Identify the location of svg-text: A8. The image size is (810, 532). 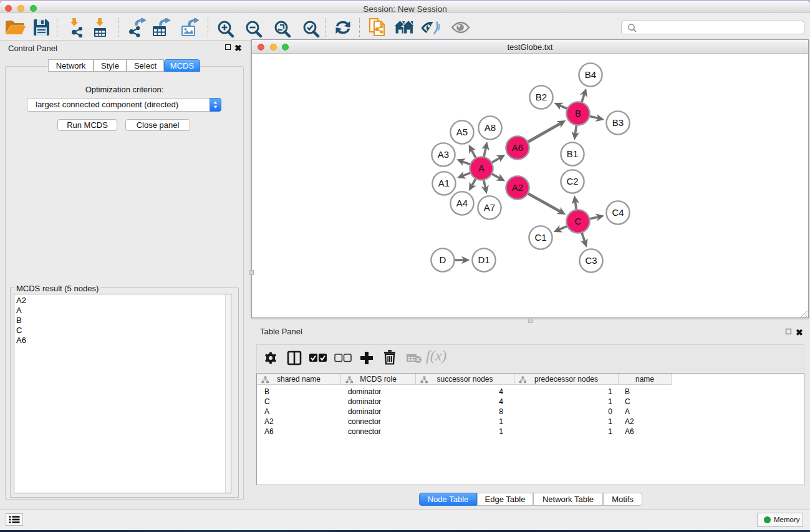
(490, 127).